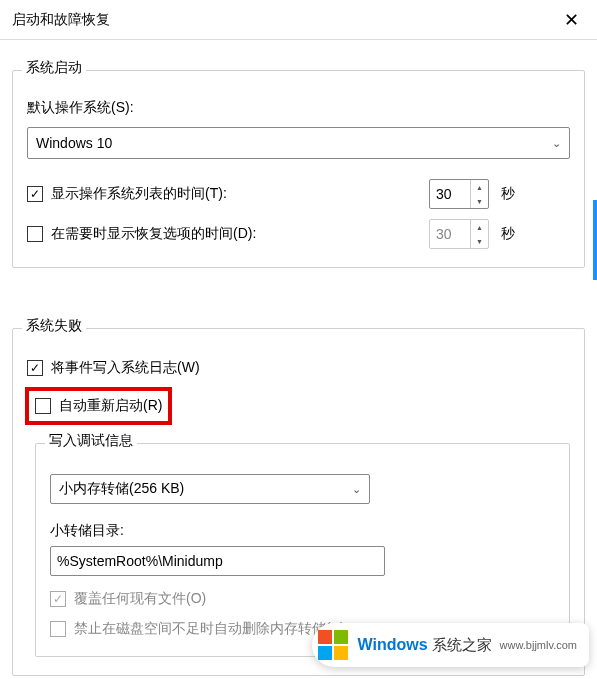 Image resolution: width=597 pixels, height=679 pixels. I want to click on decorative-edge, so click(595, 240).